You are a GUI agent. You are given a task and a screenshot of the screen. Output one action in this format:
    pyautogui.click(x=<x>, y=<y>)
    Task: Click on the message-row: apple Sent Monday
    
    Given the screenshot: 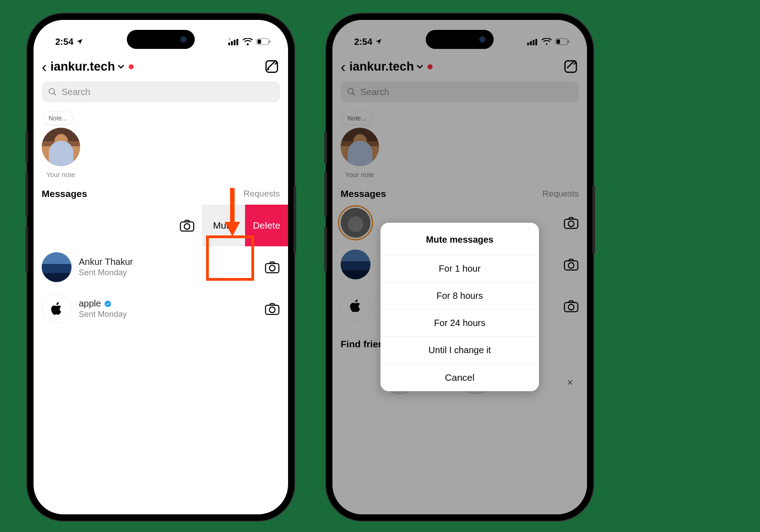 What is the action you would take?
    pyautogui.click(x=161, y=309)
    